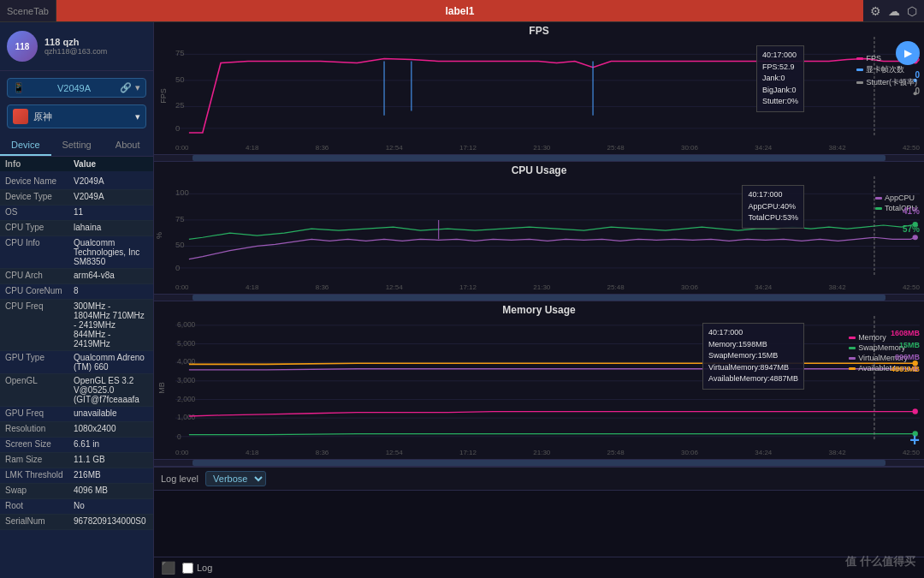 This screenshot has width=924, height=578. I want to click on info-col-info: Info, so click(39, 164).